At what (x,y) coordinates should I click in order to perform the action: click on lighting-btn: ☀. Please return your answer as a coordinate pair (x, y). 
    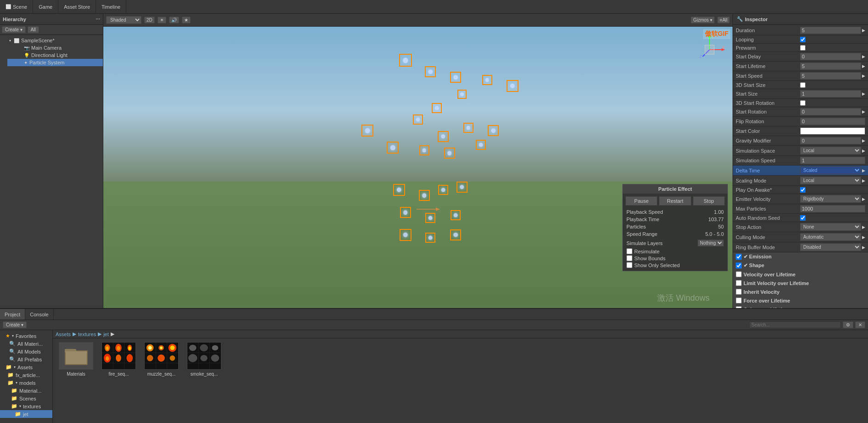
    Looking at the image, I should click on (162, 20).